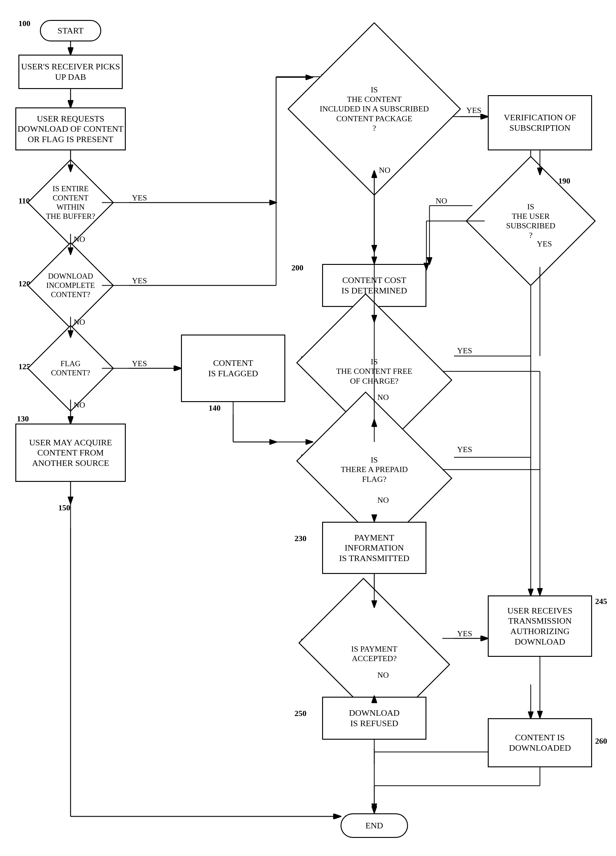  I want to click on user-acquire-label: USER MAY ACQUIRECONTENT FROMANOTHER SOUR…, so click(71, 453).